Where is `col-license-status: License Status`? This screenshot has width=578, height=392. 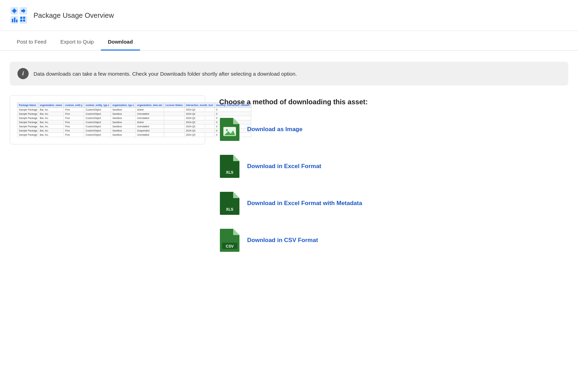
col-license-status: License Status is located at coordinates (174, 105).